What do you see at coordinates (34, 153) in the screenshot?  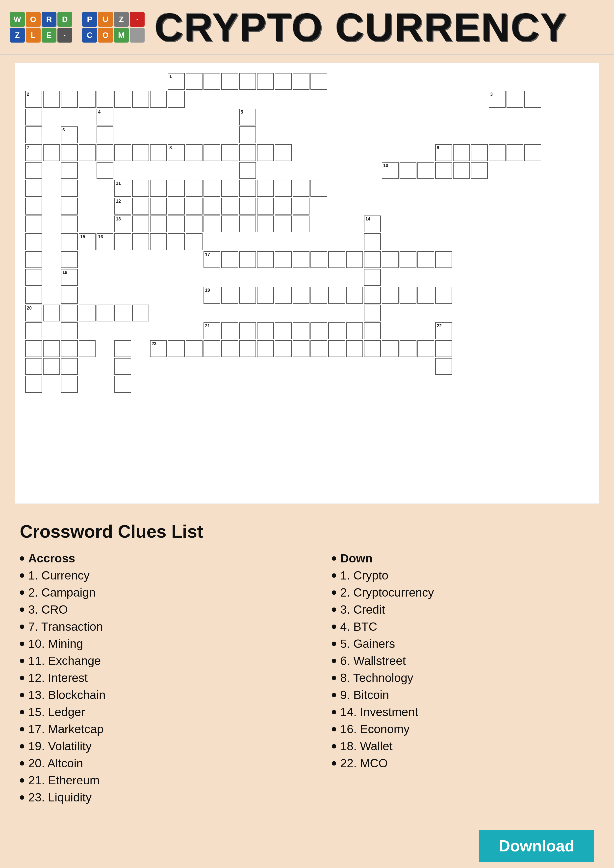 I see `cell: 7` at bounding box center [34, 153].